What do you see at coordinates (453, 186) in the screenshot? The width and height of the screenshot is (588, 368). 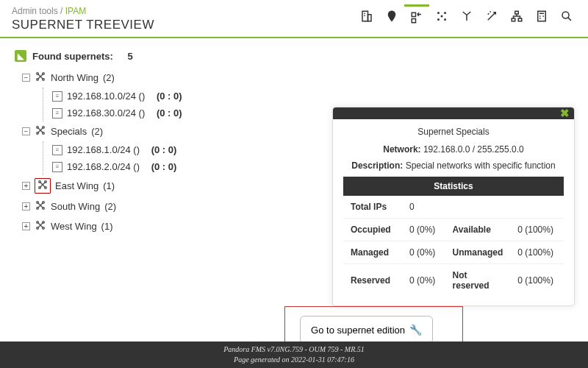 I see `stats-header: Statistics` at bounding box center [453, 186].